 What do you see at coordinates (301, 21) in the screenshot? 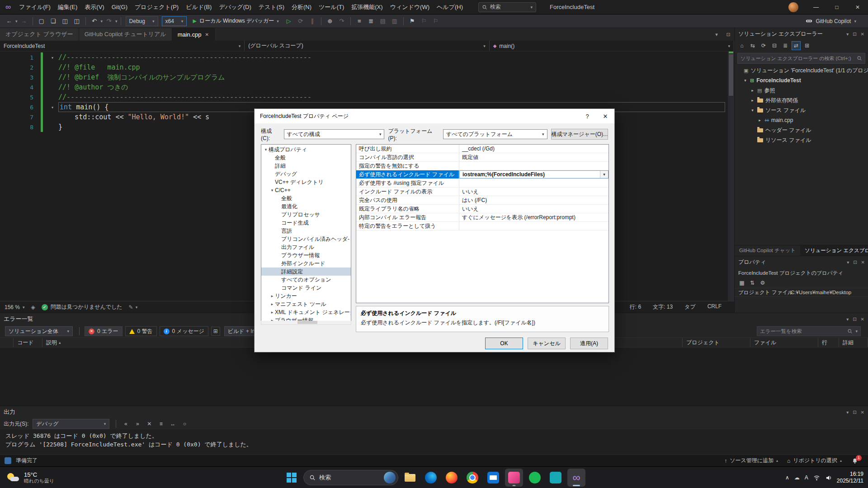
I see `hot-reload-button: ⟳` at bounding box center [301, 21].